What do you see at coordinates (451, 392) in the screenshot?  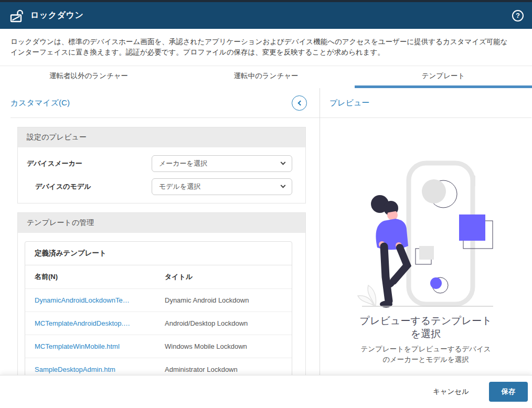 I see `cancel-button: キャンセル` at bounding box center [451, 392].